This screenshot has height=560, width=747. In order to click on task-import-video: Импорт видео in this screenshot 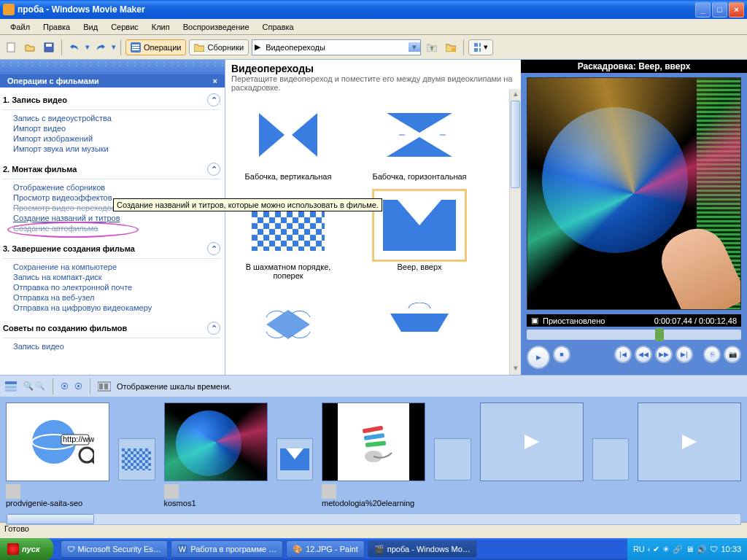, I will do `click(117, 128)`.